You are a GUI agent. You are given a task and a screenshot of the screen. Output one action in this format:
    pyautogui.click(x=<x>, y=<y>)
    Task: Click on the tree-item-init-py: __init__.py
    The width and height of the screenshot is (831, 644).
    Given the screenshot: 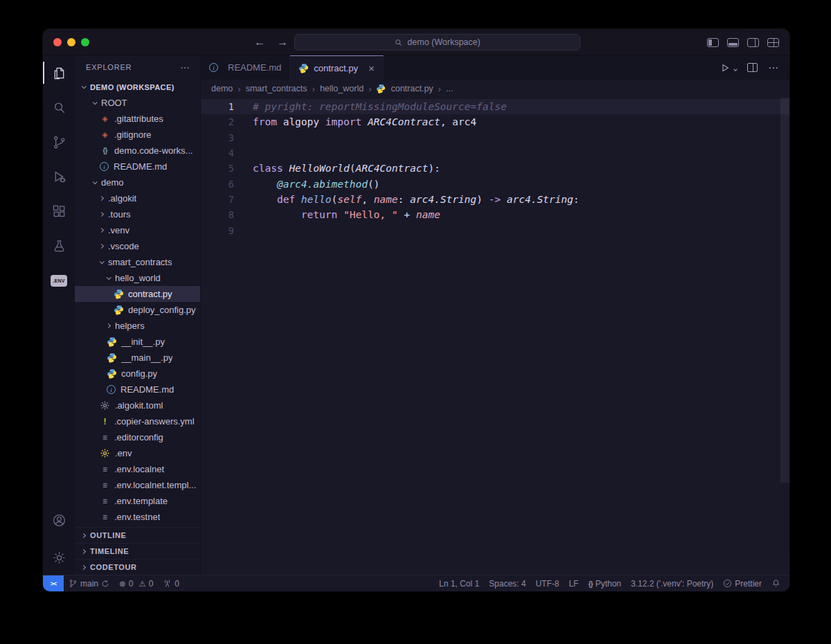 What is the action you would take?
    pyautogui.click(x=137, y=342)
    